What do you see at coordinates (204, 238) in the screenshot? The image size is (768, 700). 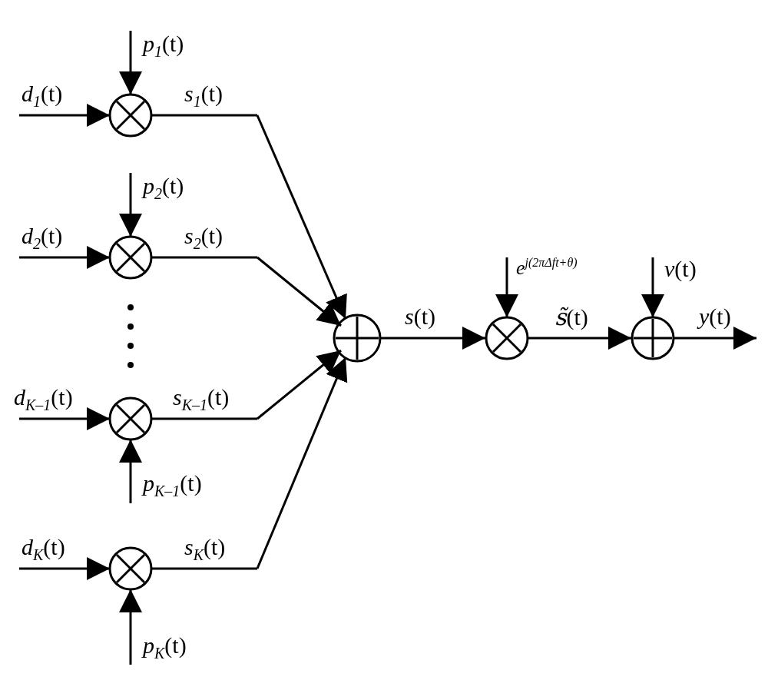 I see `label-s2: s2(t)` at bounding box center [204, 238].